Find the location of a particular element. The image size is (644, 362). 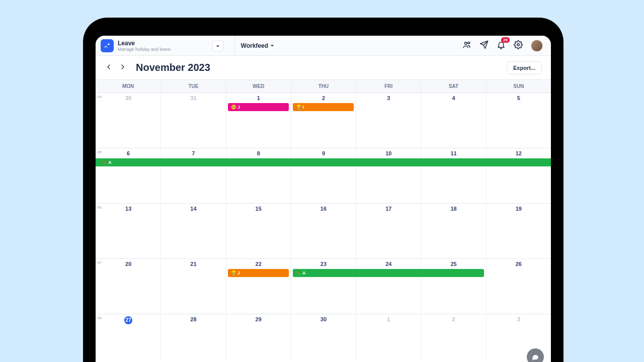

app-switcher-dropdown is located at coordinates (218, 46).